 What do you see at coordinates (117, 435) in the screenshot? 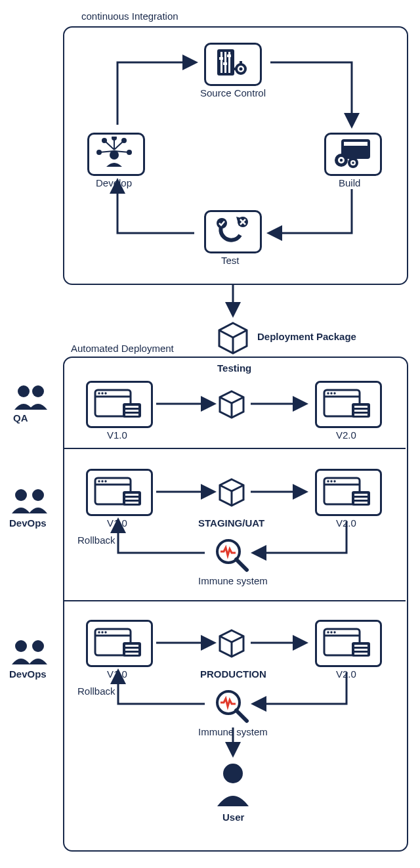
I see `testing-v1-label: V1.0` at bounding box center [117, 435].